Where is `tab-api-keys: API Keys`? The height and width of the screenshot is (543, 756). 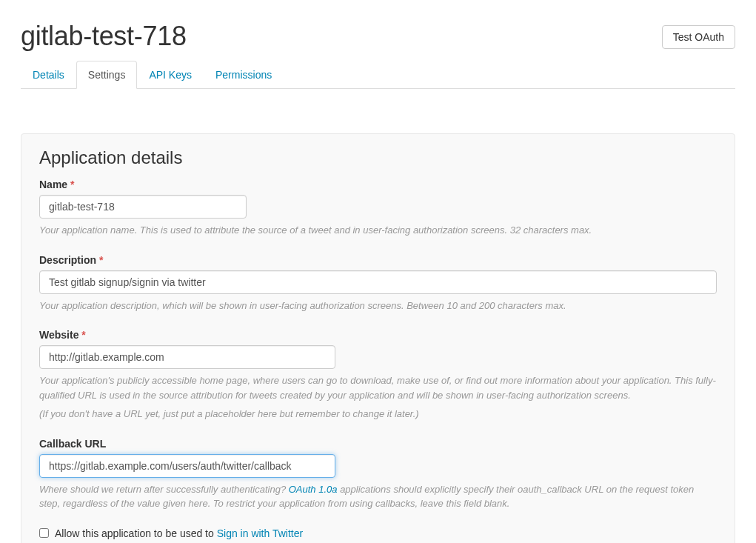
tab-api-keys: API Keys is located at coordinates (170, 75).